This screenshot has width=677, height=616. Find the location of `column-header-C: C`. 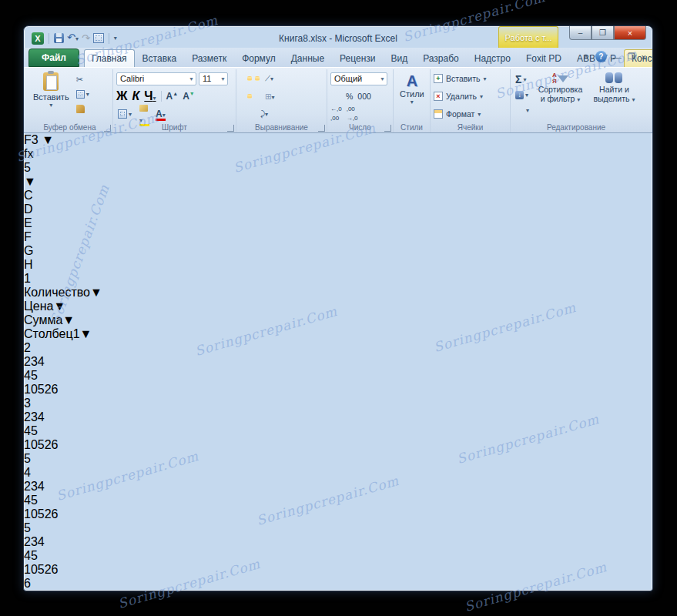

column-header-C: C is located at coordinates (89, 196).